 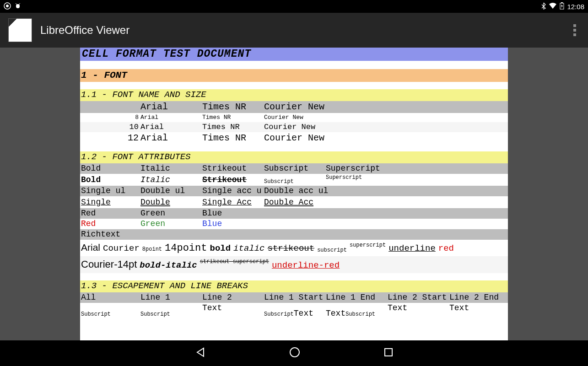 What do you see at coordinates (232, 308) in the screenshot?
I see `esc-v-l2: Text` at bounding box center [232, 308].